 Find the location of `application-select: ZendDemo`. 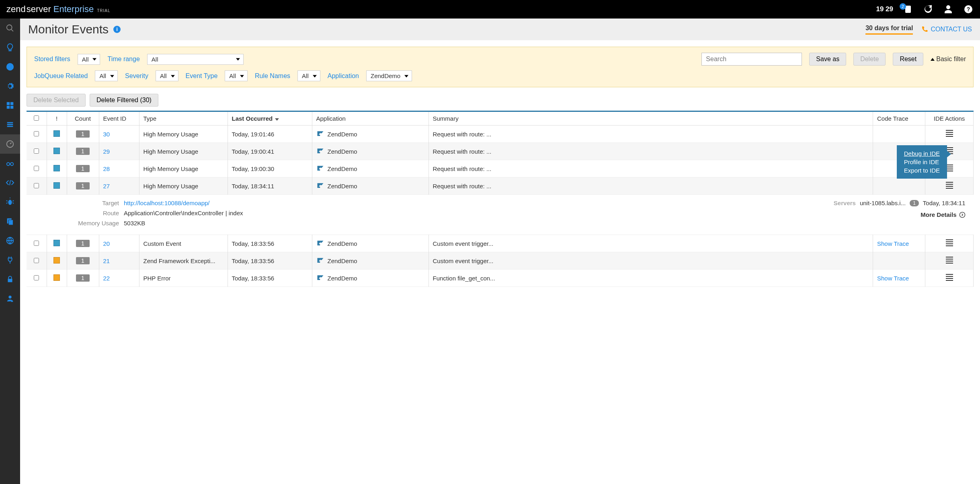

application-select: ZendDemo is located at coordinates (389, 76).